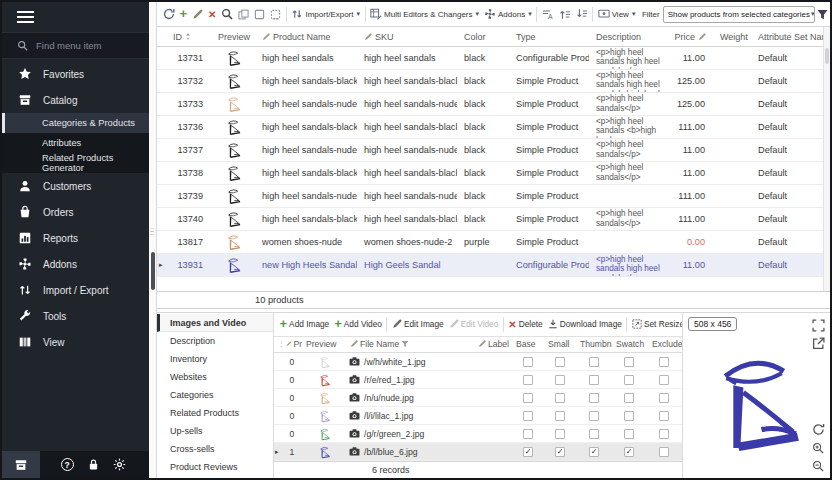 The image size is (832, 480). I want to click on expand-rows-button, so click(564, 14).